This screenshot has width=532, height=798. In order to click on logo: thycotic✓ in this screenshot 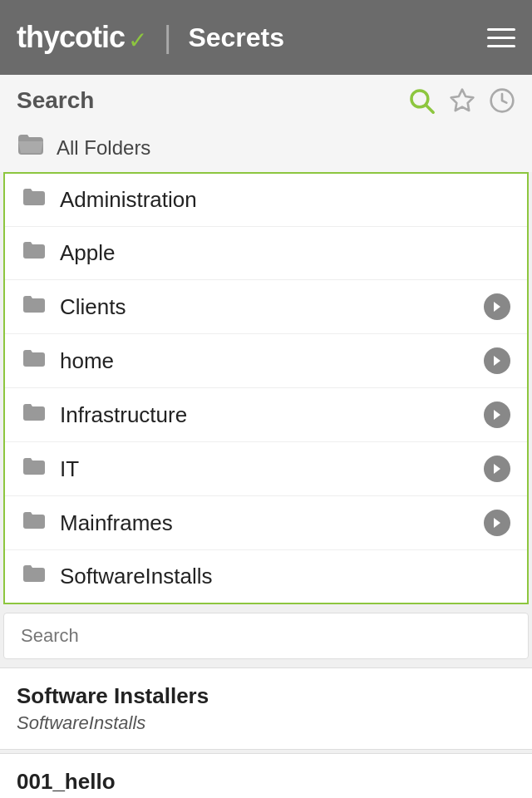, I will do `click(81, 37)`.